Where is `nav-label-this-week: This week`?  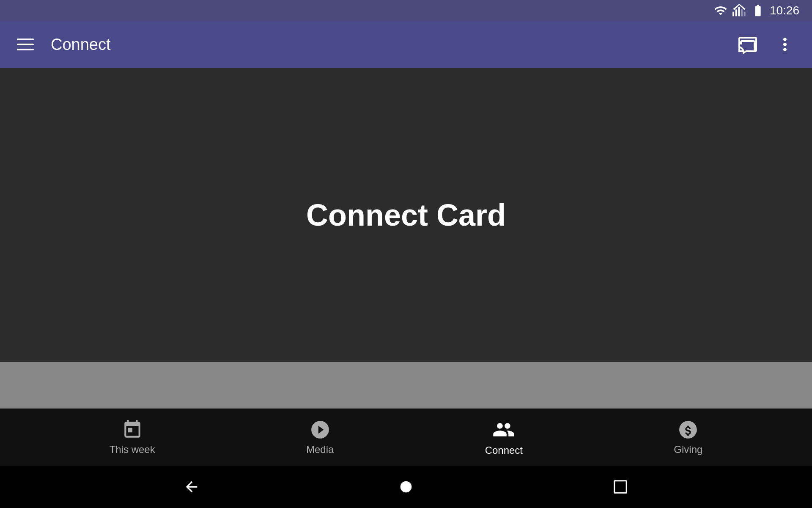
nav-label-this-week: This week is located at coordinates (132, 450).